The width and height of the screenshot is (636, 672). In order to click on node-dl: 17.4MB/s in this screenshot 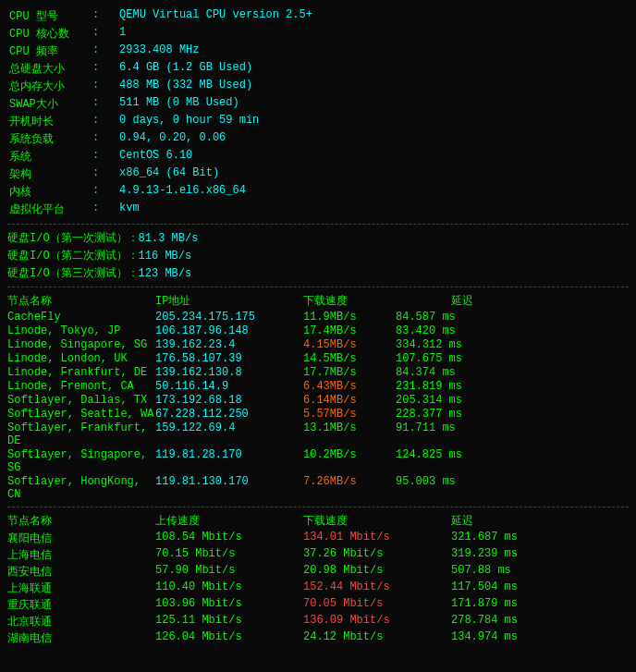, I will do `click(349, 331)`.